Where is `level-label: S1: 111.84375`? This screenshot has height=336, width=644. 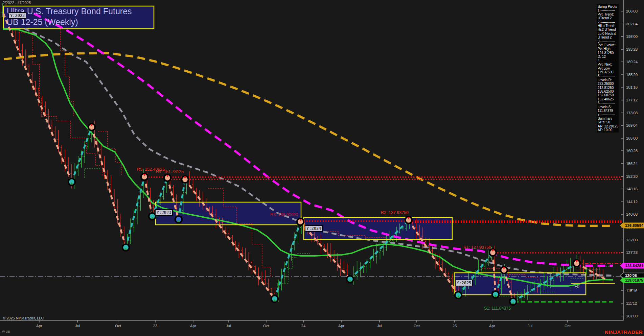 level-label: S1: 111.84375 is located at coordinates (497, 308).